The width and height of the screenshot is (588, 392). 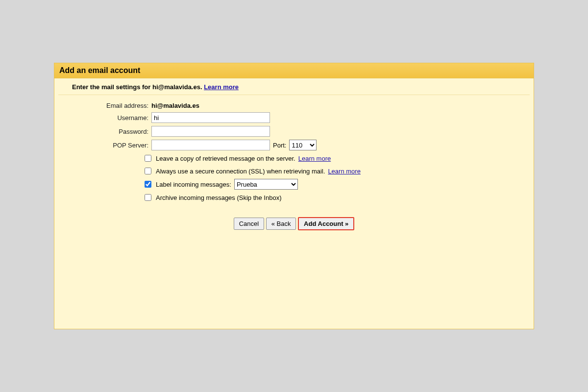 I want to click on pop-server-input, so click(x=211, y=145).